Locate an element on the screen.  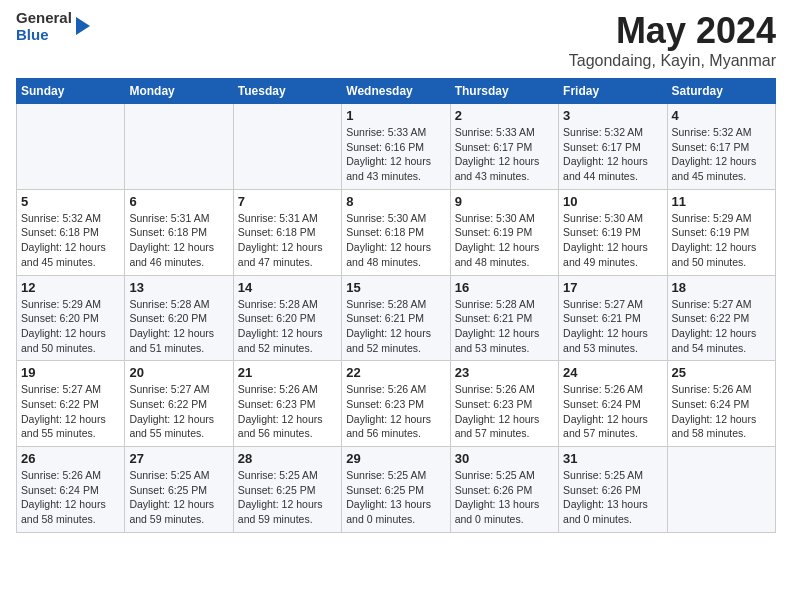
calendar-cell: 13Sunrise: 5:28 AMSunset: 6:20 PMDayligh… is located at coordinates (179, 318).